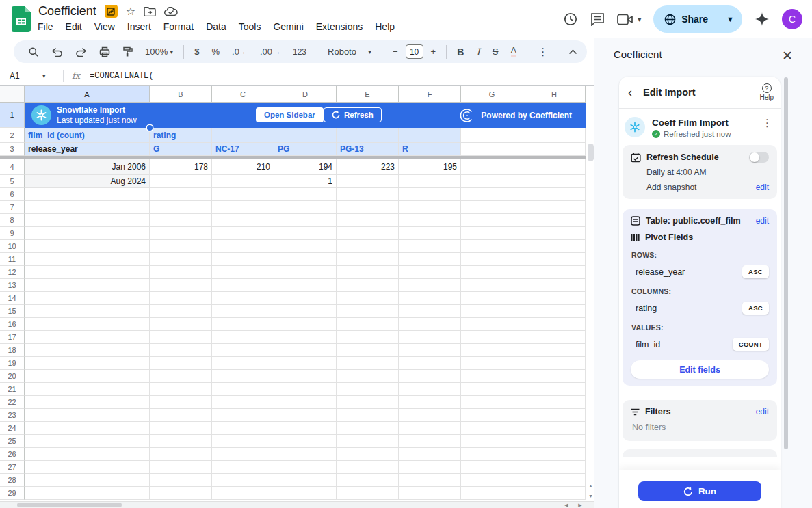 The height and width of the screenshot is (508, 812). What do you see at coordinates (460, 52) in the screenshot?
I see `bold-button: B` at bounding box center [460, 52].